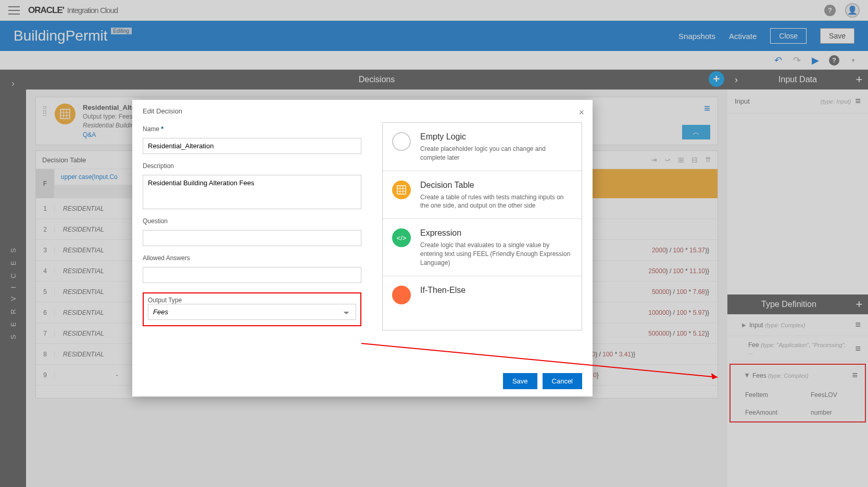  What do you see at coordinates (798, 80) in the screenshot?
I see `input-data-header: › Input Data +` at bounding box center [798, 80].